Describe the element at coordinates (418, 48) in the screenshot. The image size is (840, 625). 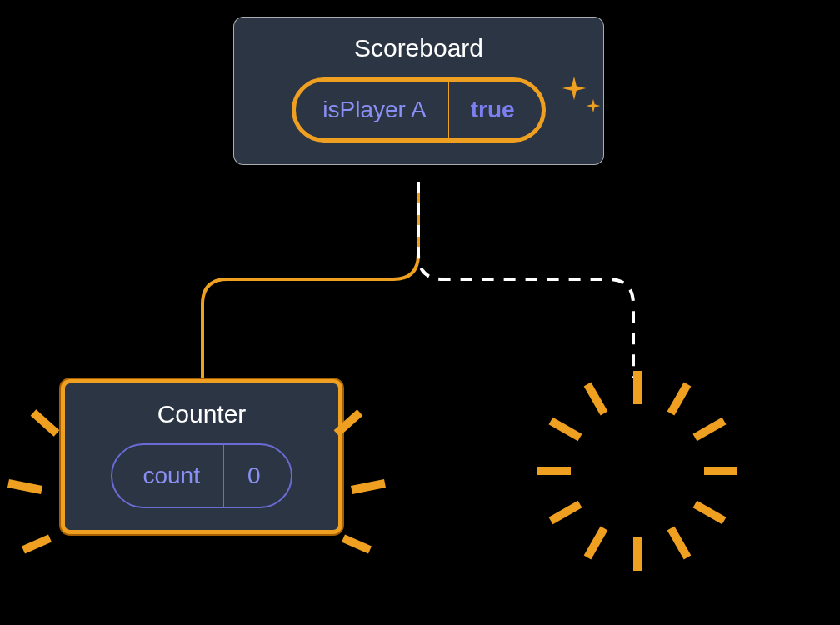
I see `scoreboard-title: Scoreboard` at that location.